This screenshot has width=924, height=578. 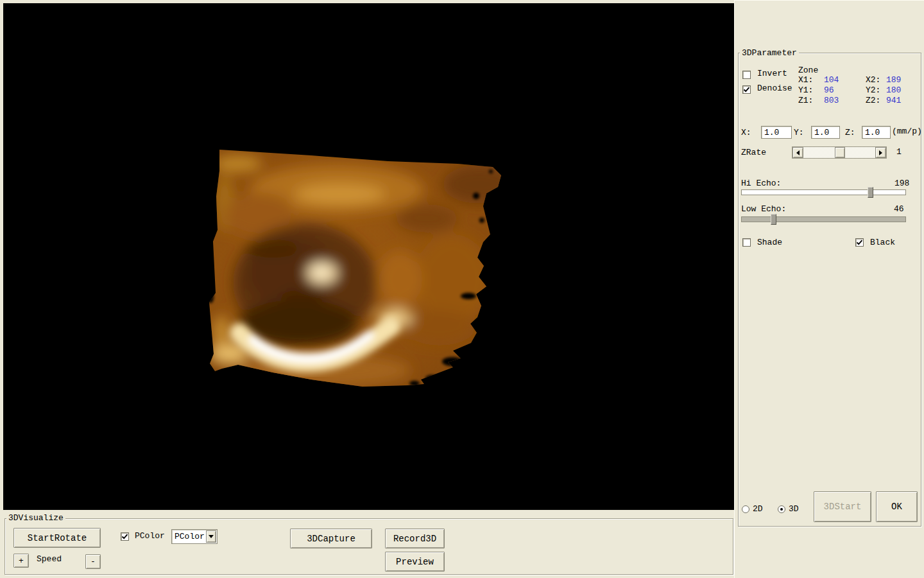 What do you see at coordinates (839, 153) in the screenshot?
I see `zrate-scrollbar` at bounding box center [839, 153].